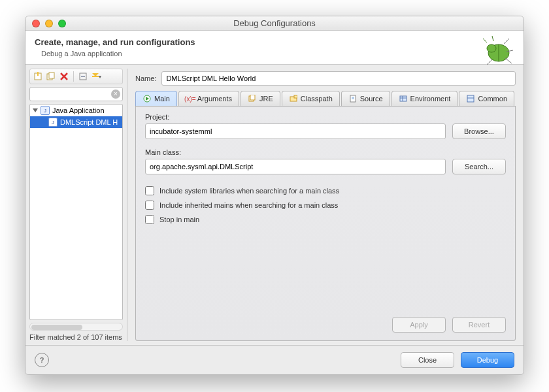 This screenshot has width=549, height=392. I want to click on tree-node-dmlscript: J DMLScript DML H, so click(76, 122).